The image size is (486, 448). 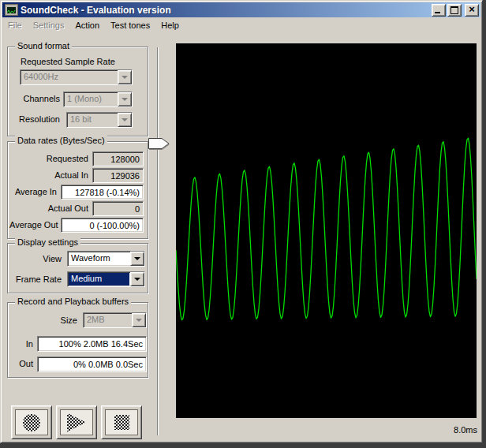 I want to click on frame-rate-value: Medium, so click(x=99, y=279).